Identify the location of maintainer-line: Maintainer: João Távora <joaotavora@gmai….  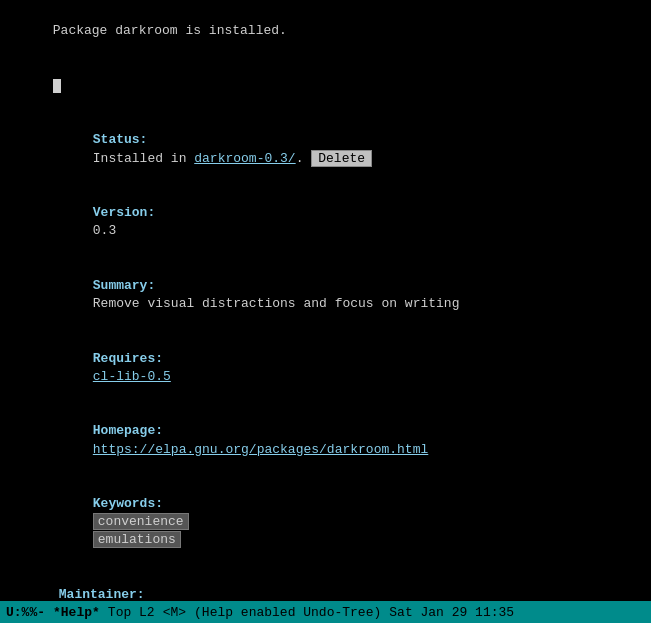
(326, 584).